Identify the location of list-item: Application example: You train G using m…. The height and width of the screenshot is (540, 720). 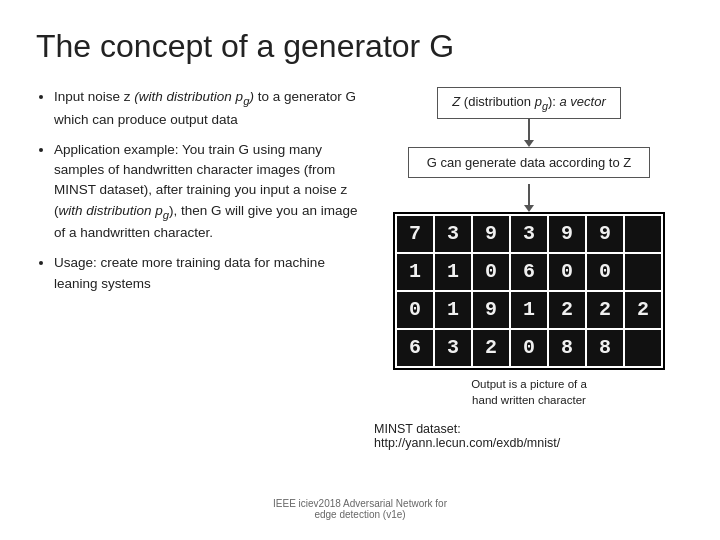
(206, 192).